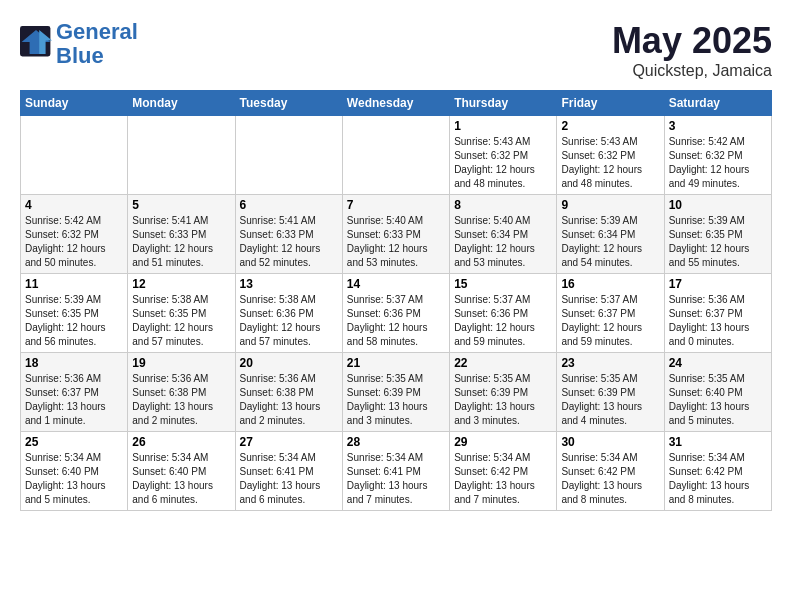  I want to click on weekday-header: Monday, so click(182, 104).